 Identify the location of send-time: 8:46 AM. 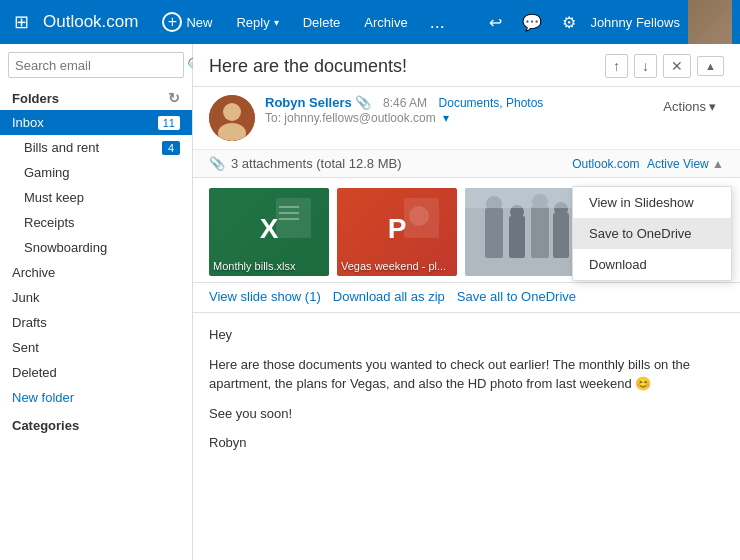
(405, 103).